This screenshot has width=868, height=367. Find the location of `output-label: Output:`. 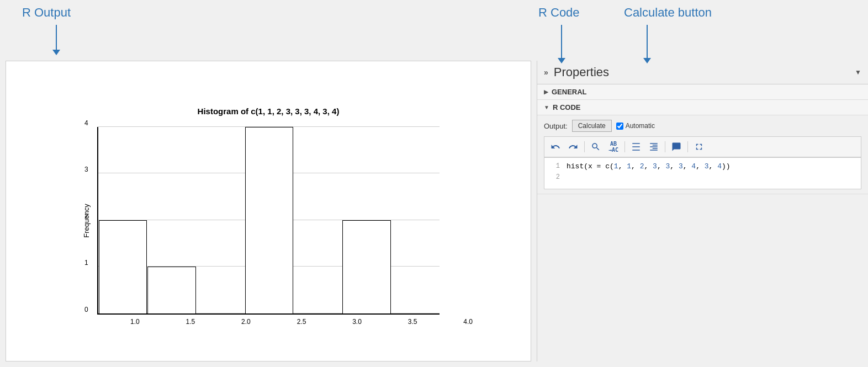

output-label: Output: is located at coordinates (555, 126).